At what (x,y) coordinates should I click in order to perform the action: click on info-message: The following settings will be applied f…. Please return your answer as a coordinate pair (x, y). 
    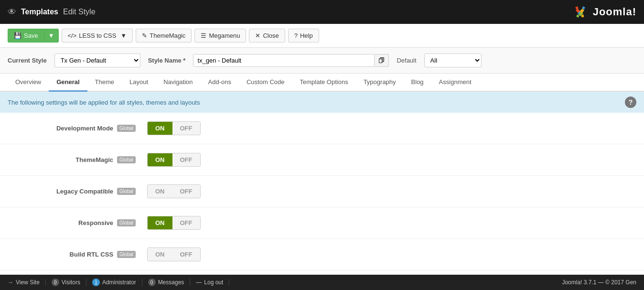
    Looking at the image, I should click on (104, 102).